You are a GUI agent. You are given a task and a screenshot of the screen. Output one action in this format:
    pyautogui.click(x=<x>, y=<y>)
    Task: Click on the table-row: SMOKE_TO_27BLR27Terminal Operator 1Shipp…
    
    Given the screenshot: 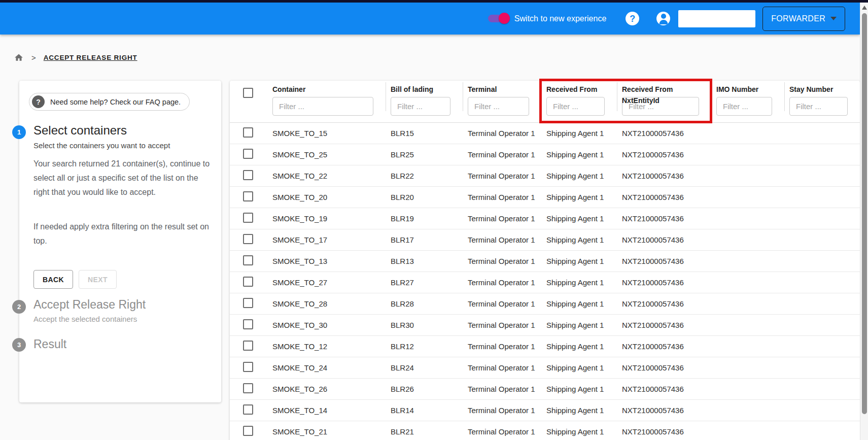 What is the action you would take?
    pyautogui.click(x=545, y=283)
    